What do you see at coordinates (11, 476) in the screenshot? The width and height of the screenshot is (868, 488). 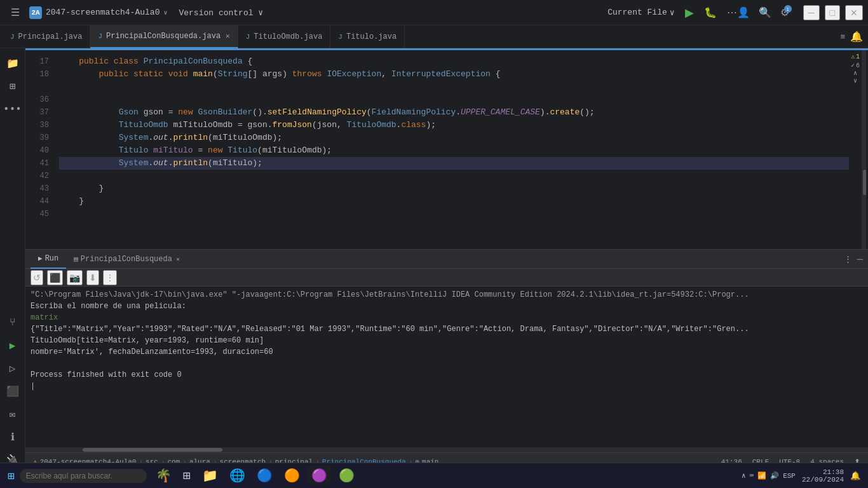 I see `taskbar-start: ⊞` at bounding box center [11, 476].